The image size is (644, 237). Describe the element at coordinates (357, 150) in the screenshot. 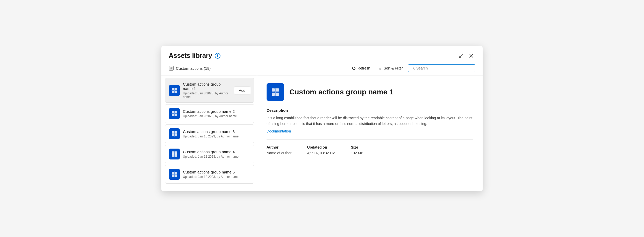

I see `meta-size: Size 132 MB` at that location.